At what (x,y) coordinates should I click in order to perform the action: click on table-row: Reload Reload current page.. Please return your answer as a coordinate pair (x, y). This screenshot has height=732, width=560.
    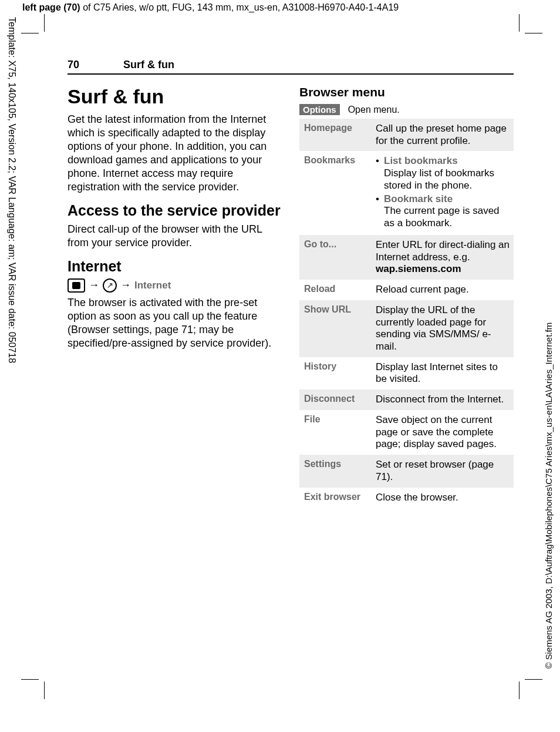
    Looking at the image, I should click on (406, 290).